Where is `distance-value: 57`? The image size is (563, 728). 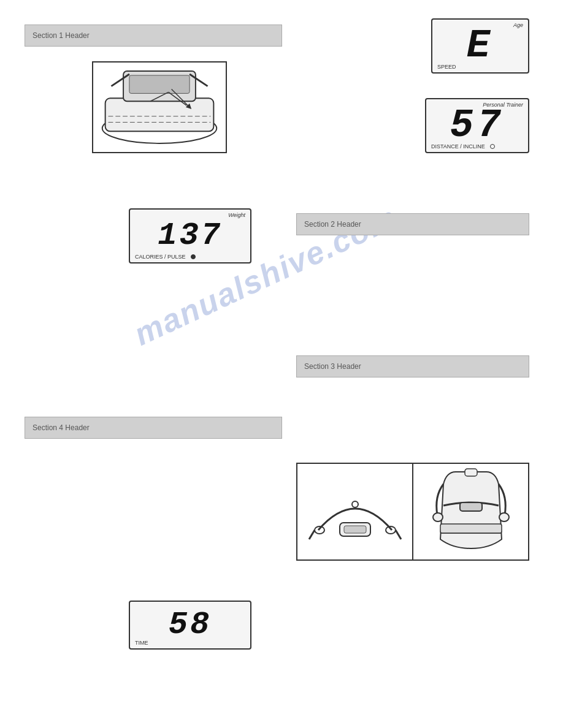
distance-value: 57 is located at coordinates (477, 126).